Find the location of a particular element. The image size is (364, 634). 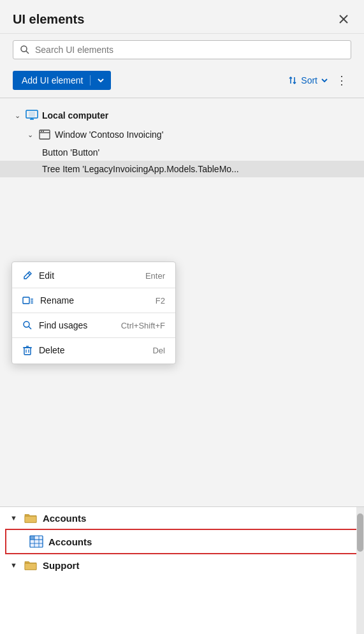

tree-row-tree-item: Tree Item 'LegacyInvoicingApp.Models.Tab… is located at coordinates (182, 169).